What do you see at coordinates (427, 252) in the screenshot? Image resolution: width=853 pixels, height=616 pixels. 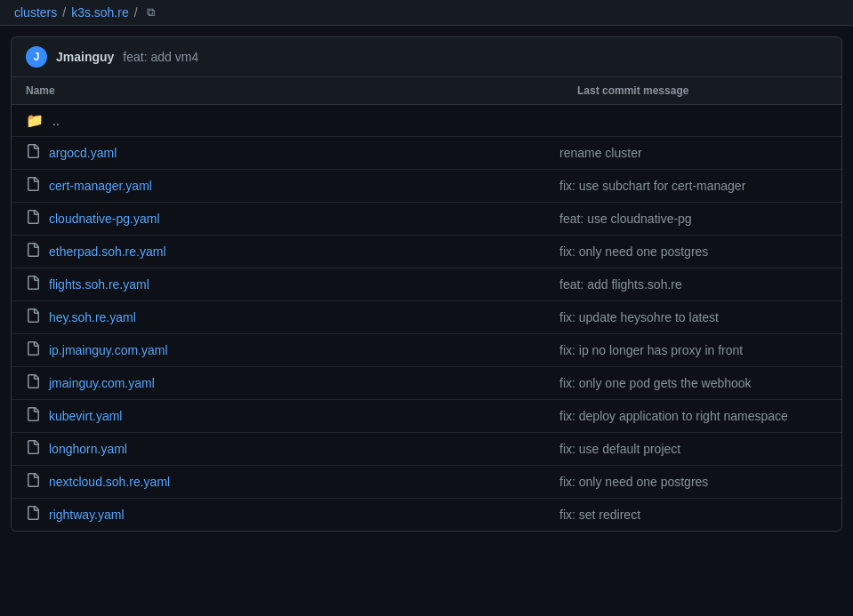 I see `table-row: etherpad.soh.re.yamlfix: only need one p…` at bounding box center [427, 252].